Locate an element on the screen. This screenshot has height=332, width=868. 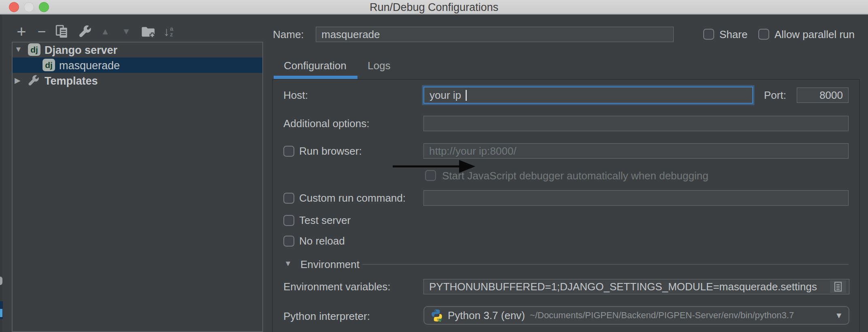
window-title: Run/Debug Configurations is located at coordinates (434, 7).